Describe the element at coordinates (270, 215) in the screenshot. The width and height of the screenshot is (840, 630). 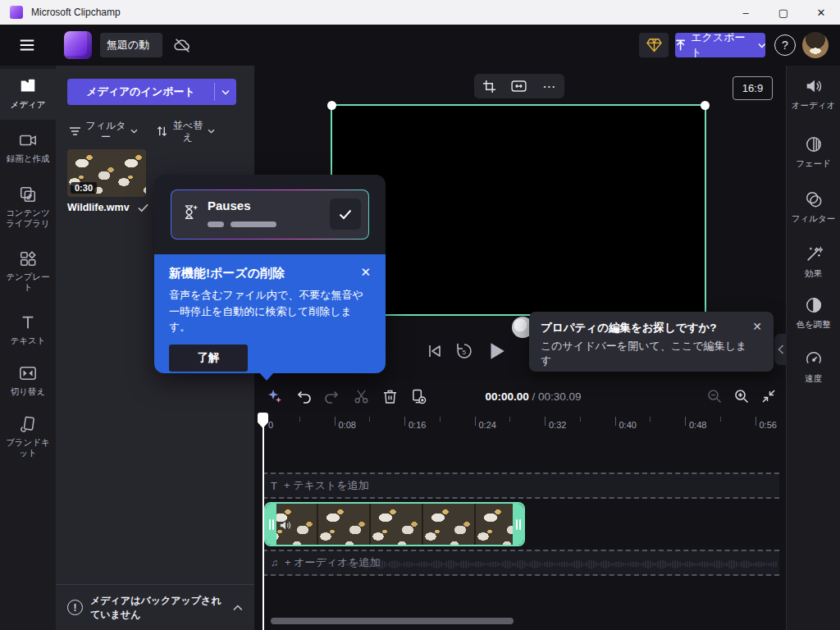
I see `pauses-feature-card: Pauses` at that location.